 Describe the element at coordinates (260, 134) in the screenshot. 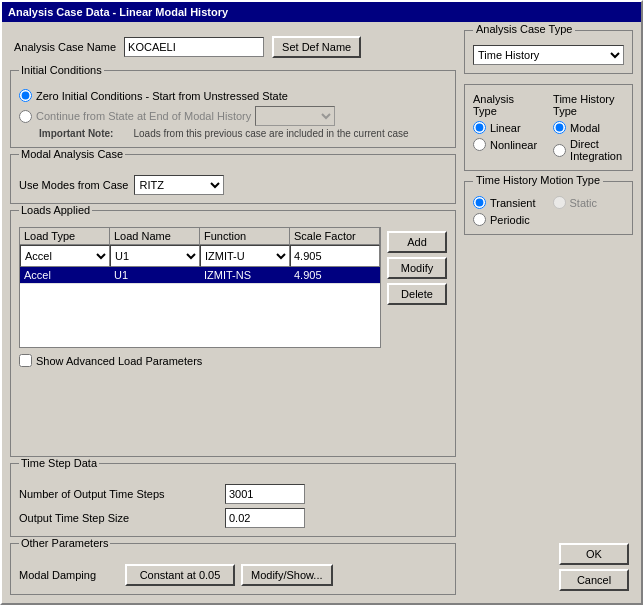

I see `note-text: Loads from this previous case are includ…` at that location.